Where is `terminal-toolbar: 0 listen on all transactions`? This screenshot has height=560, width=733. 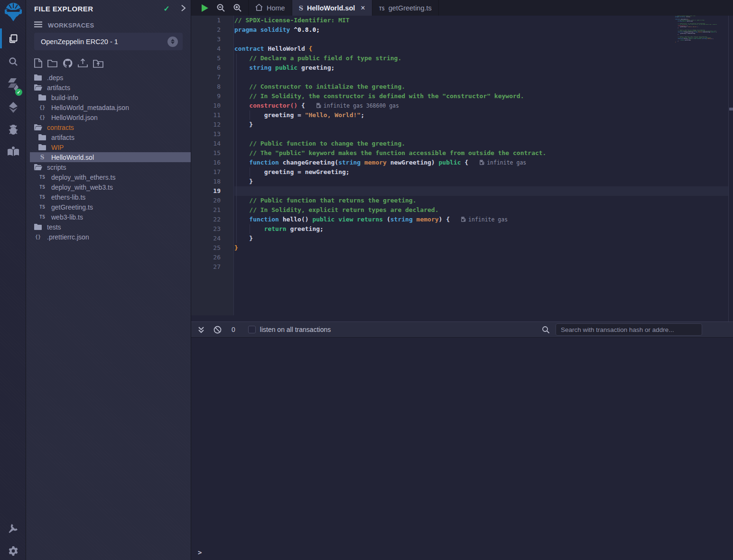
terminal-toolbar: 0 listen on all transactions is located at coordinates (462, 330).